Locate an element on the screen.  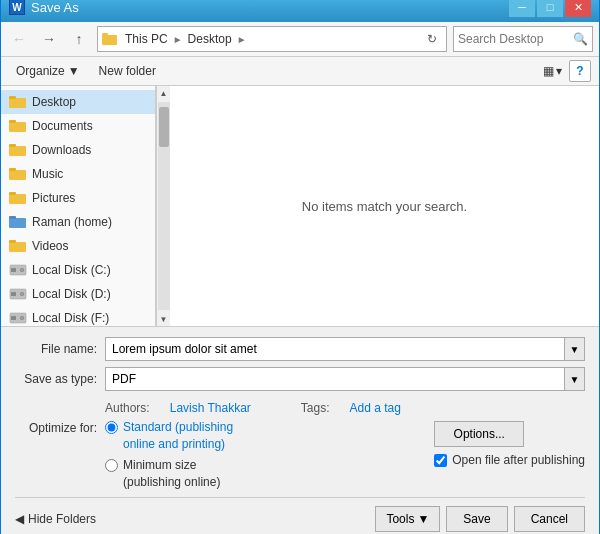
sidebar-label-music: Music is located at coordinates (48, 174).